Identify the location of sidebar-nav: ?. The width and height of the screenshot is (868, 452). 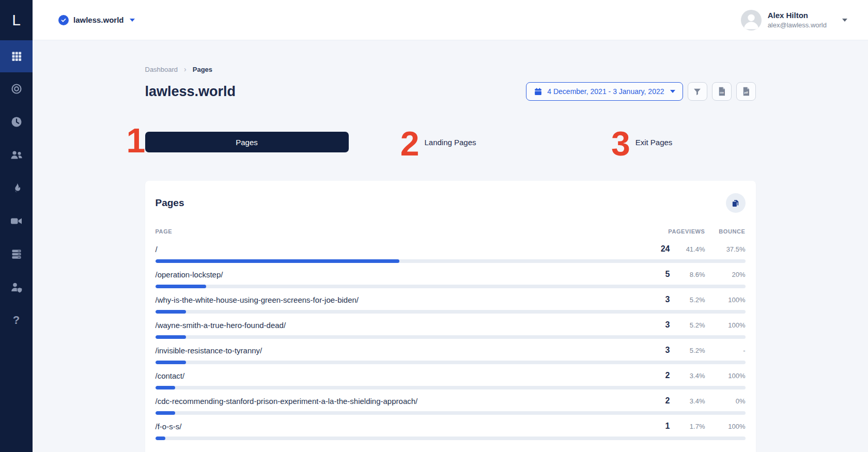
(17, 189).